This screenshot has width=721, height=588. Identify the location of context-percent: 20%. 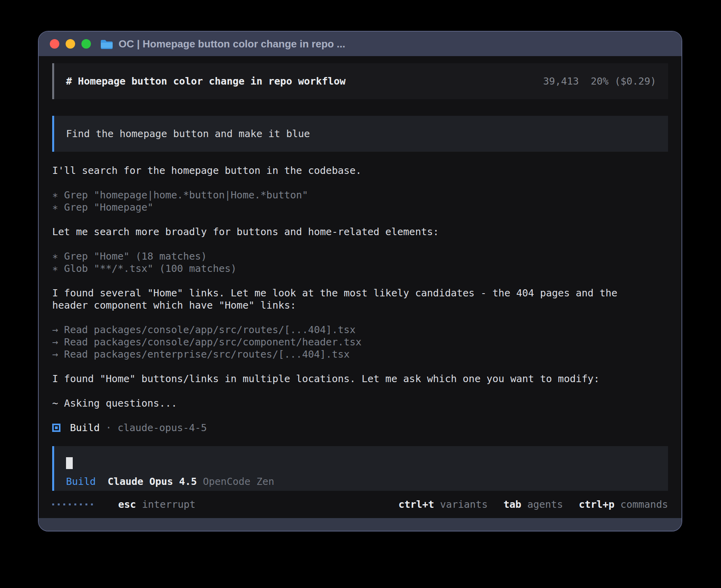
(599, 81).